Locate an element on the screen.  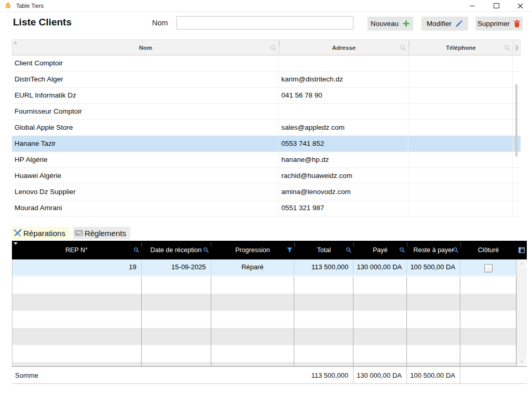
close-icon is located at coordinates (520, 6).